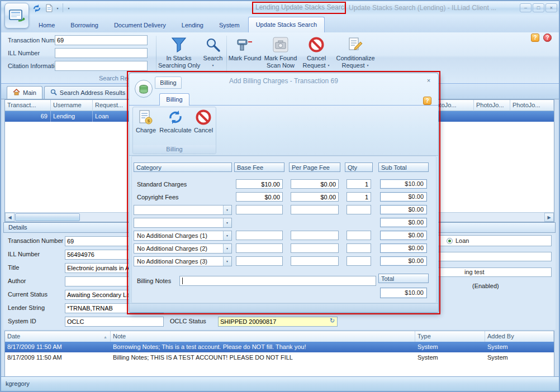 The height and width of the screenshot is (392, 560). Describe the element at coordinates (449, 241) in the screenshot. I see `loan-radio-button` at that location.